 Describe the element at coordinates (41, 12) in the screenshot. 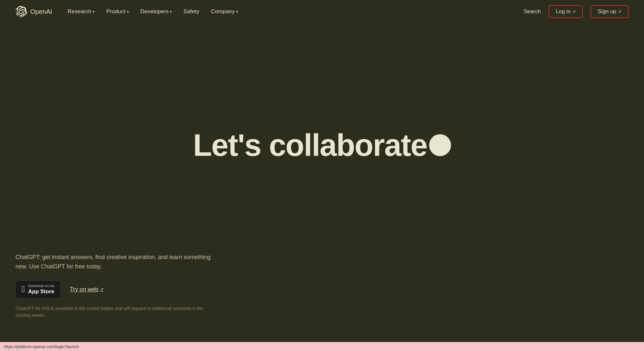

I see `logo-text: OpenAI` at that location.